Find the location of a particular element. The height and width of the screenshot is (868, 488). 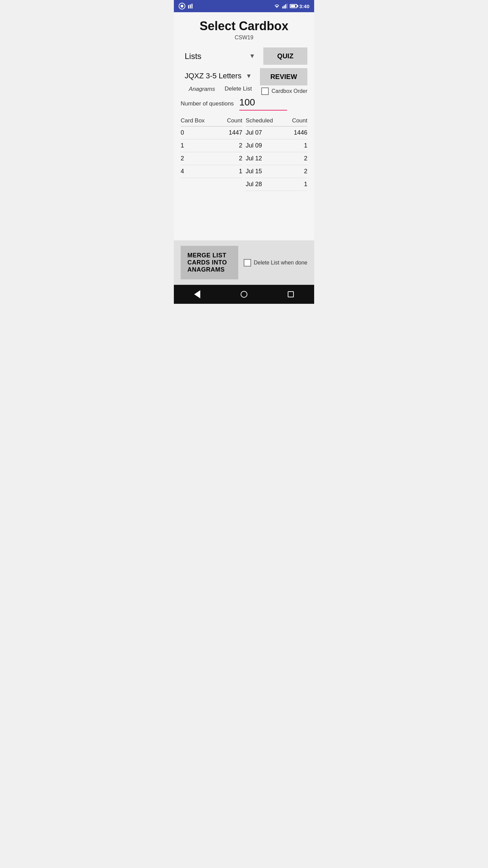

scheduled-col1-header: Scheduled is located at coordinates (259, 121).